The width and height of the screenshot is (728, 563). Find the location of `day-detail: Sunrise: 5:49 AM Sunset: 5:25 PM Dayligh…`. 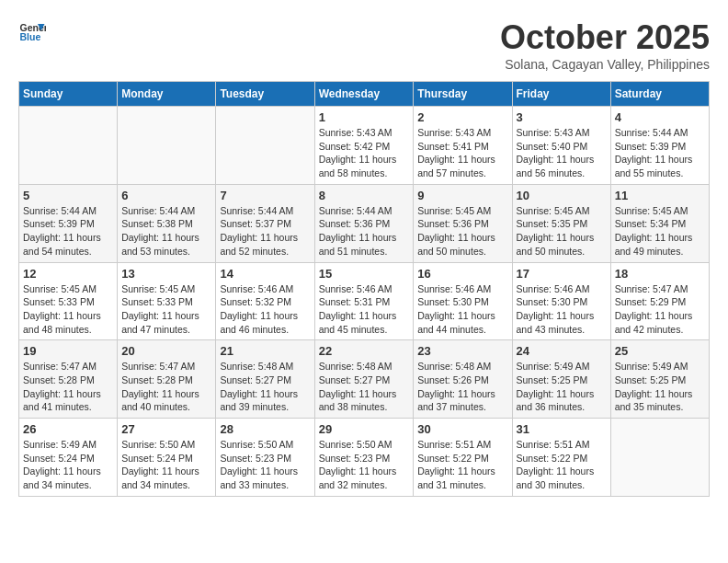

day-detail: Sunrise: 5:49 AM Sunset: 5:25 PM Dayligh… is located at coordinates (562, 386).